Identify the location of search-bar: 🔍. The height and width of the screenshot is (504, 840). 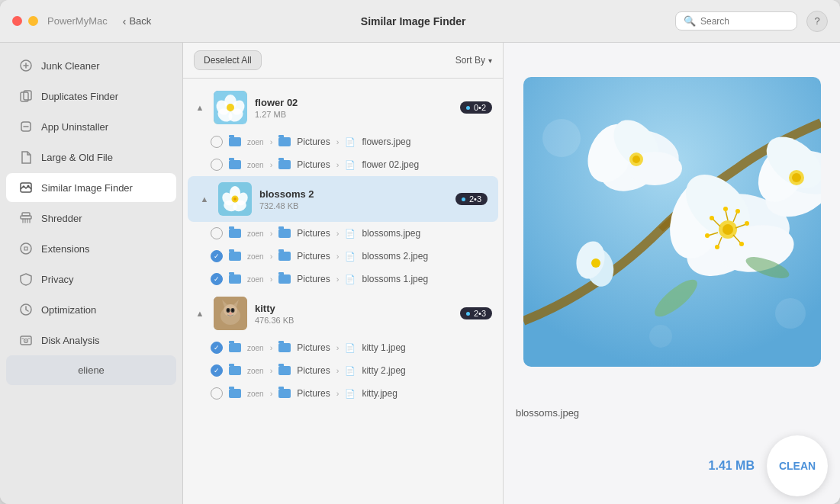
(736, 21).